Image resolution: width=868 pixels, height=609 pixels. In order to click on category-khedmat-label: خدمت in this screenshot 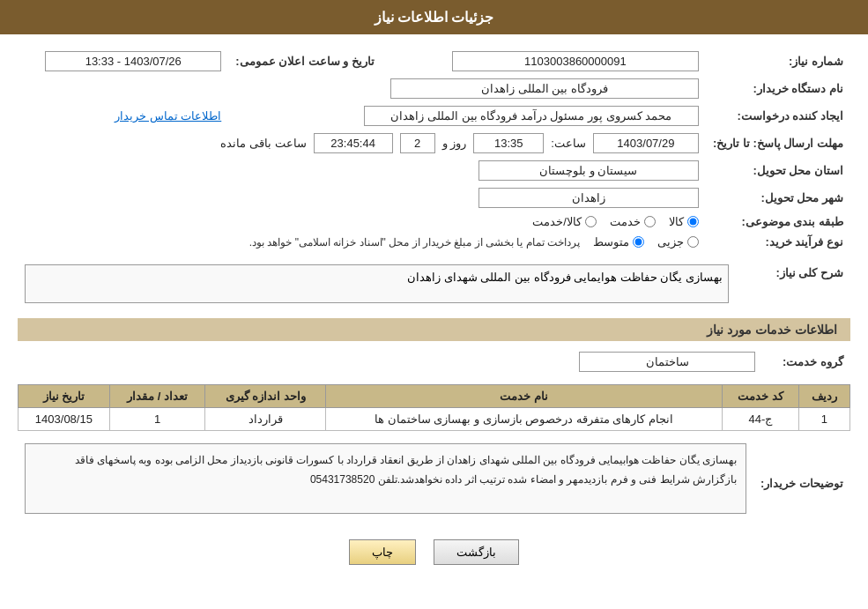, I will do `click(626, 222)`.